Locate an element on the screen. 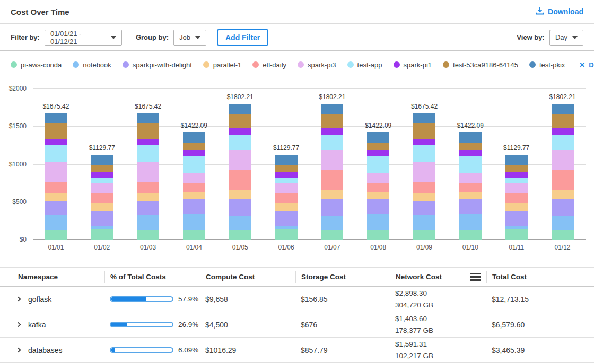 This screenshot has height=364, width=594. table-row-databases: databases6.09%$1016.29$857.79$1,591.3110… is located at coordinates (297, 350).